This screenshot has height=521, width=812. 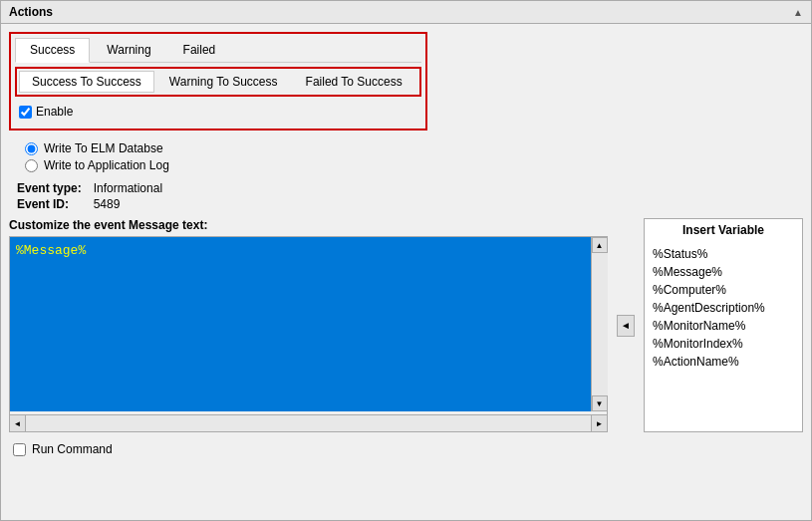 I want to click on inner-tab-warning-to-success: Warning To Success, so click(x=223, y=82).